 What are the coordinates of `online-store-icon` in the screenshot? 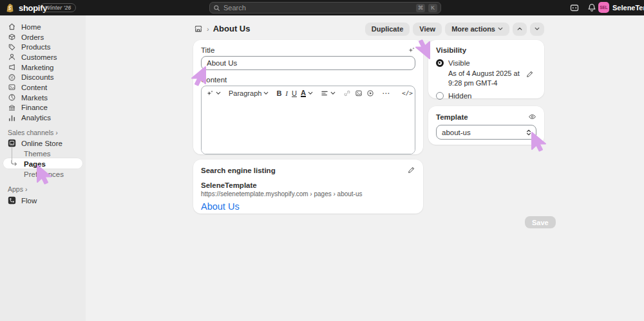 It's located at (12, 143).